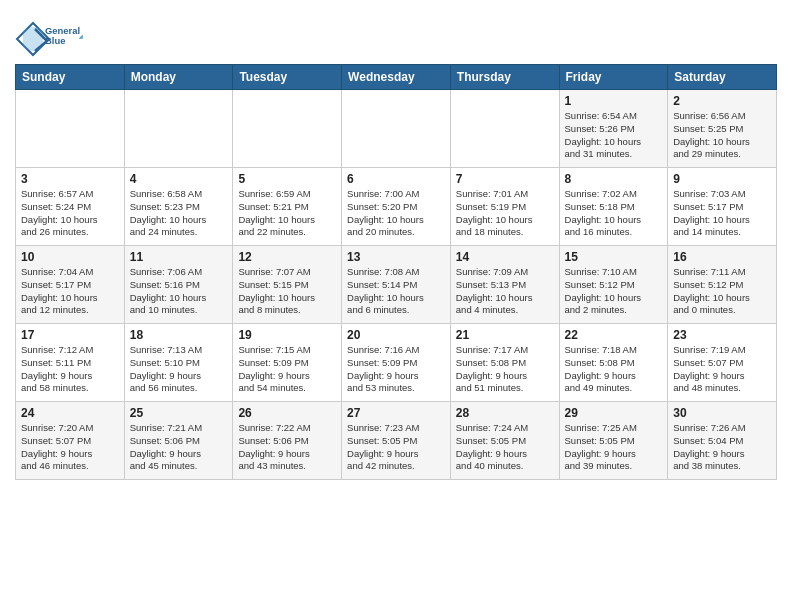 This screenshot has width=792, height=612. Describe the element at coordinates (70, 370) in the screenshot. I see `day-info: Sunrise: 7:12 AM Sunset: 5:11 PM Dayligh…` at that location.